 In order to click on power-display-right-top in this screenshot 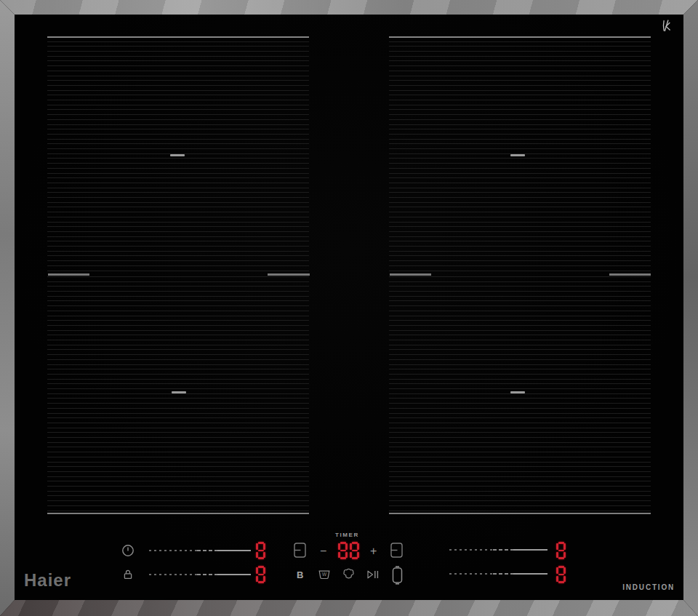, I will do `click(560, 551)`.